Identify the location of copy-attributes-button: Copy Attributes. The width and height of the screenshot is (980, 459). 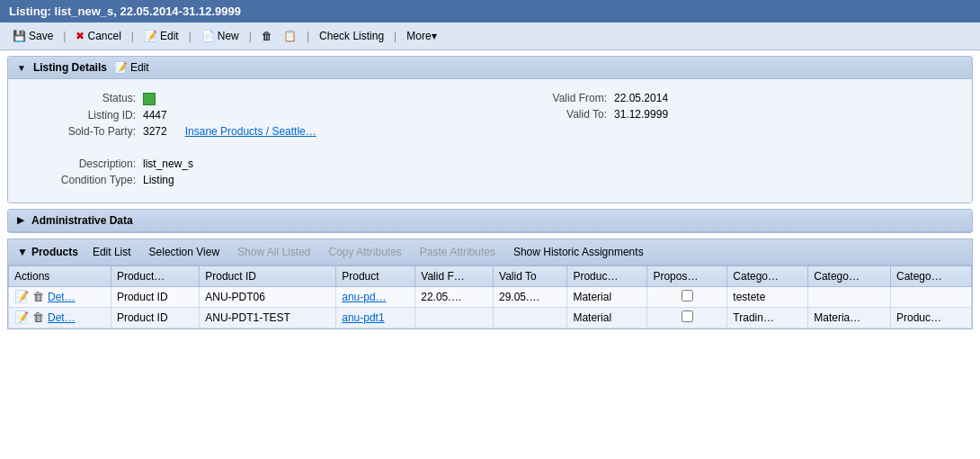
(365, 252).